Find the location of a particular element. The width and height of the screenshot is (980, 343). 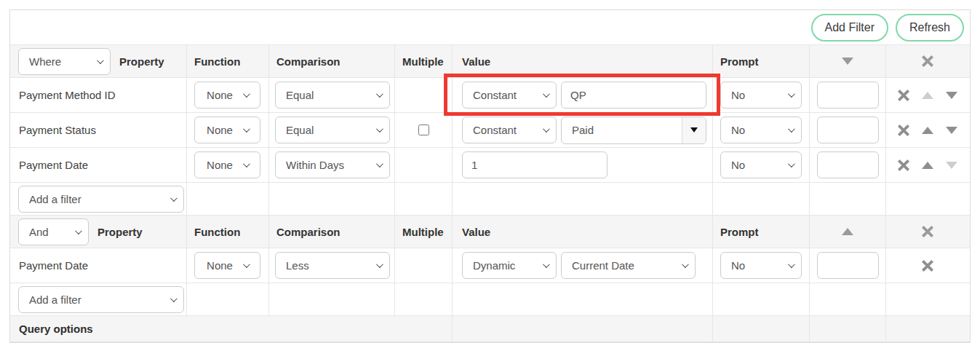

add-filter-cell: Add a filter is located at coordinates (99, 199).